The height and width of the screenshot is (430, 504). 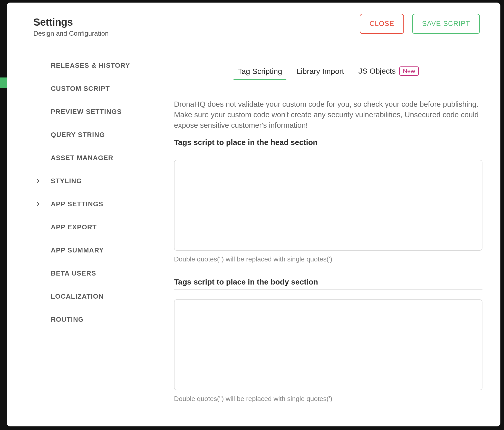 I want to click on close-button: CLOSE, so click(x=382, y=24).